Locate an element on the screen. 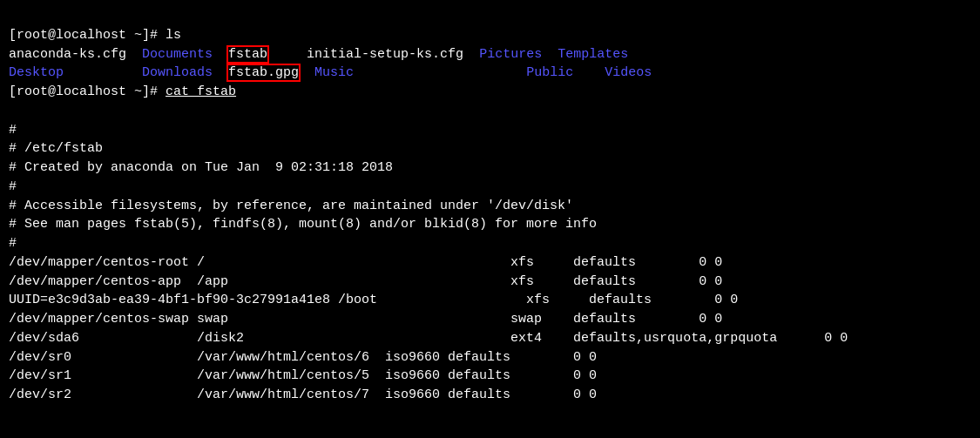 The width and height of the screenshot is (980, 438). terminal-text: UUID=e3c9d3ab-ea39-4bf1-bf90-3c27991a41e… is located at coordinates (373, 300).